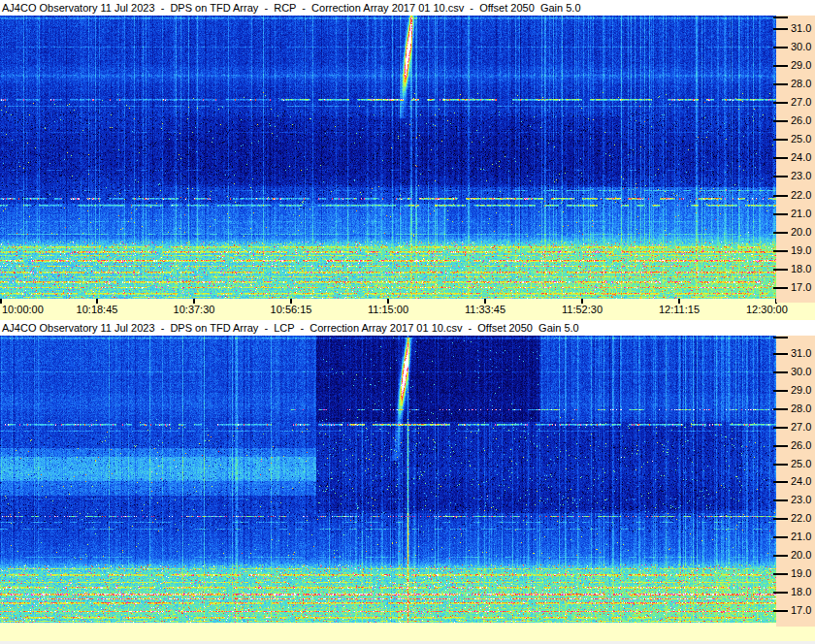  What do you see at coordinates (97, 310) in the screenshot?
I see `time-tick-label: 10:18:45` at bounding box center [97, 310].